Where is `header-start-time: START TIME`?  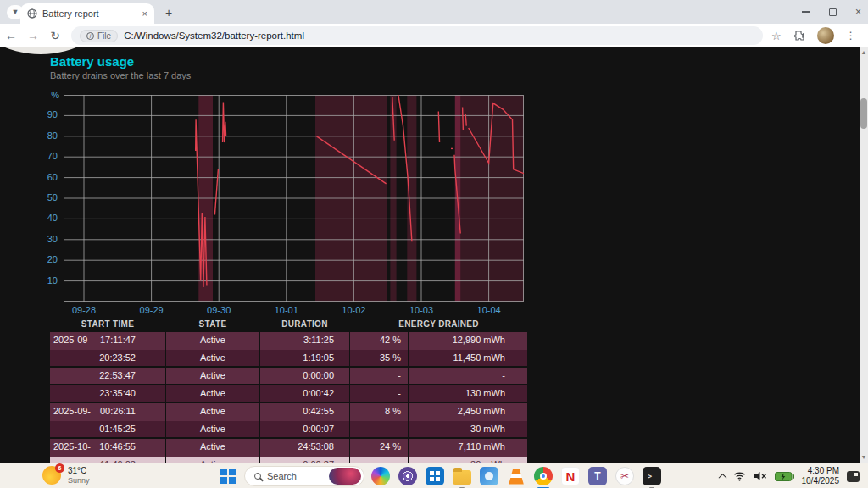
header-start-time: START TIME is located at coordinates (108, 324).